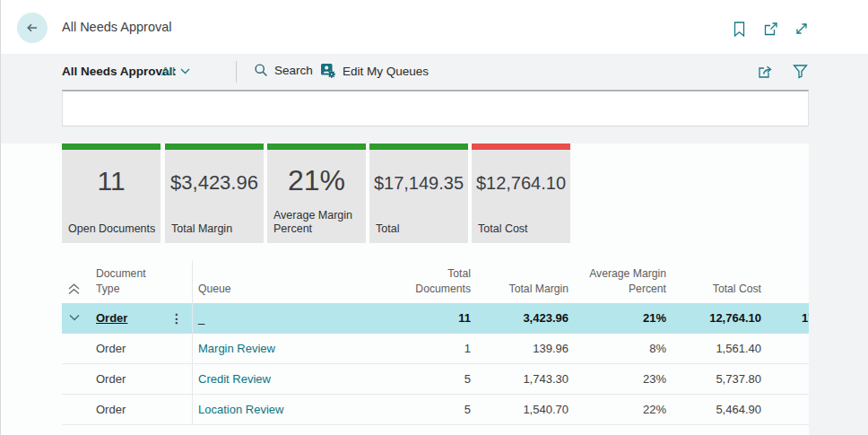  Describe the element at coordinates (434, 72) in the screenshot. I see `action-toolbar: All Needs Approval: All Search` at that location.